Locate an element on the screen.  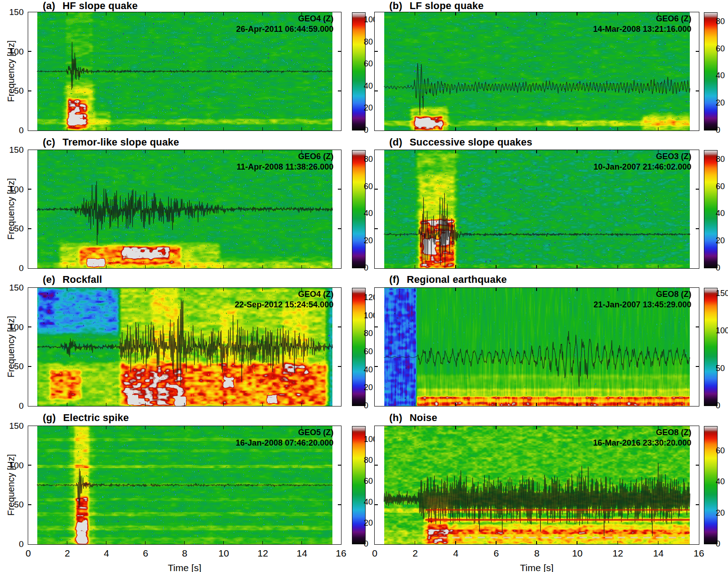
y-axis-label: Frequency [Hz] is located at coordinates (11, 209).